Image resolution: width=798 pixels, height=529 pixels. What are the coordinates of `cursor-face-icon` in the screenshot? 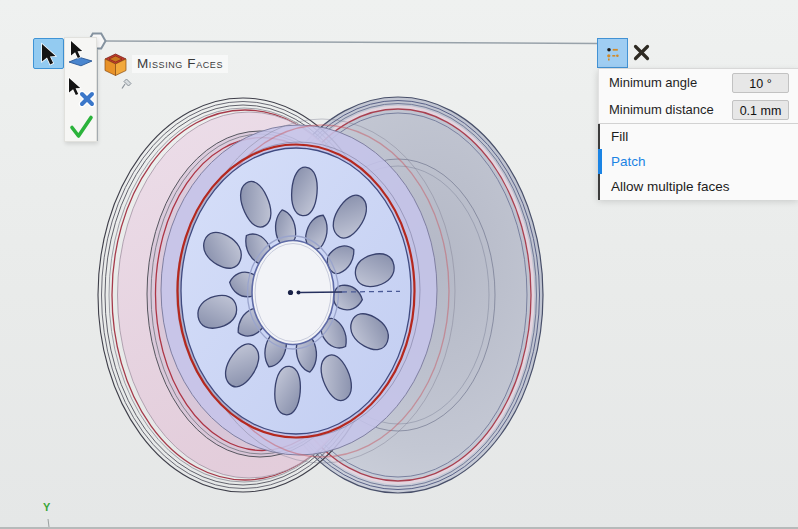 It's located at (80, 56).